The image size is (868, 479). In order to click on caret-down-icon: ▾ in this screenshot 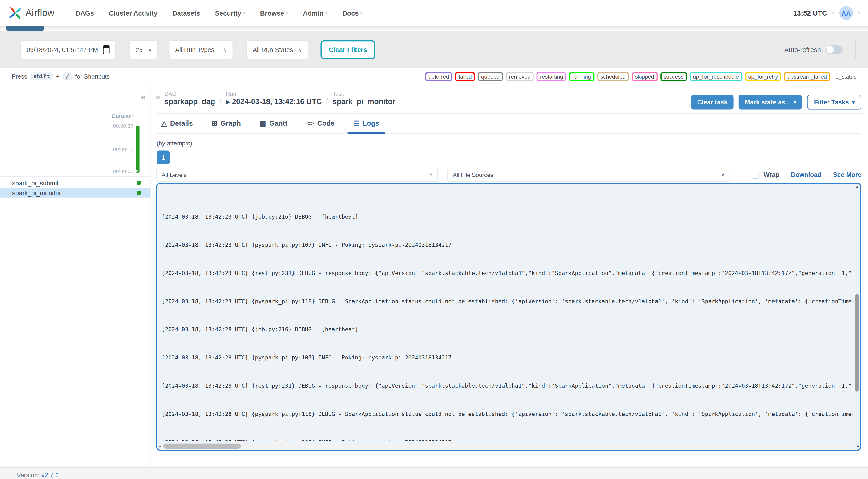, I will do `click(854, 102)`.